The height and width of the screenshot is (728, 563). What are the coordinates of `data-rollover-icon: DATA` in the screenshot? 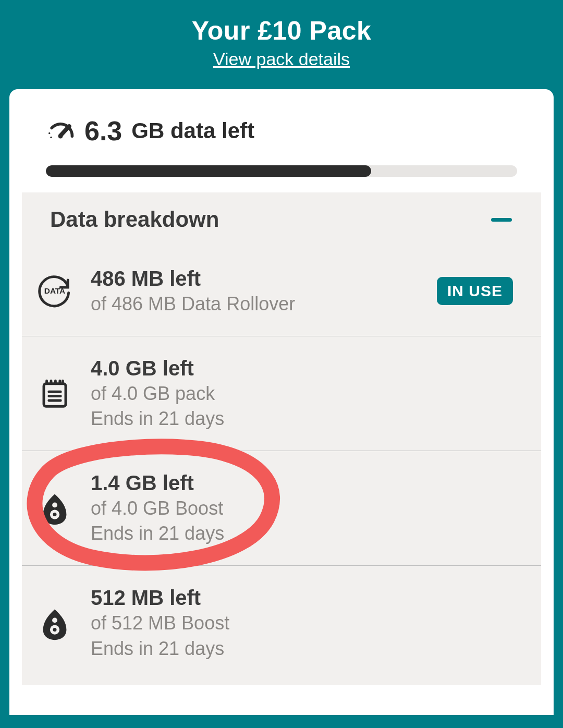 It's located at (55, 291).